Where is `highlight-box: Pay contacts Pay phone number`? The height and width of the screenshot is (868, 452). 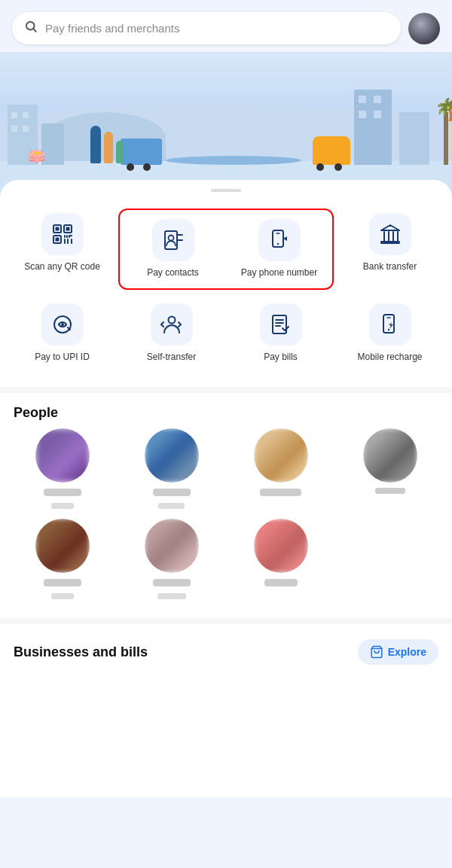 highlight-box: Pay contacts Pay phone number is located at coordinates (226, 249).